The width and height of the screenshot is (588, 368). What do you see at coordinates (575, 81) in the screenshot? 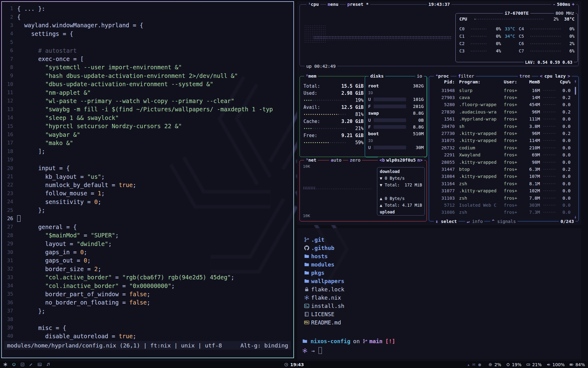
I see `scroll-up-icon: ↑` at bounding box center [575, 81].